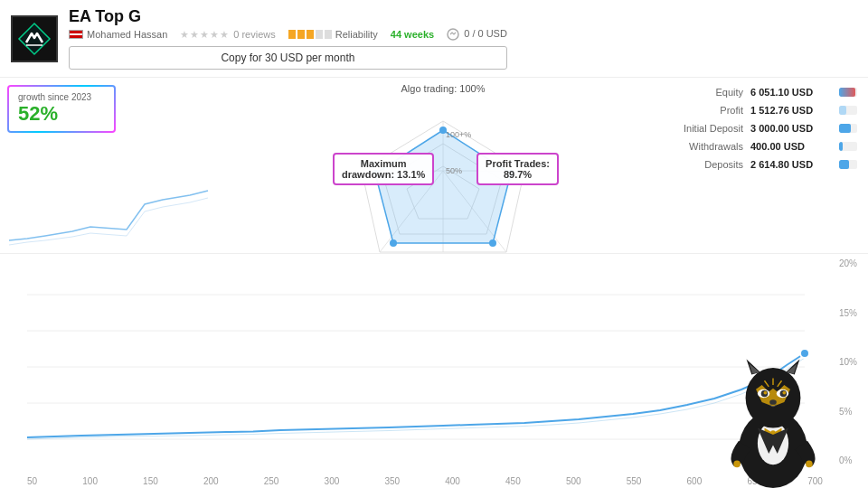 The height and width of the screenshot is (488, 868). Describe the element at coordinates (703, 146) in the screenshot. I see `withdrawals-label: Withdrawals` at that location.